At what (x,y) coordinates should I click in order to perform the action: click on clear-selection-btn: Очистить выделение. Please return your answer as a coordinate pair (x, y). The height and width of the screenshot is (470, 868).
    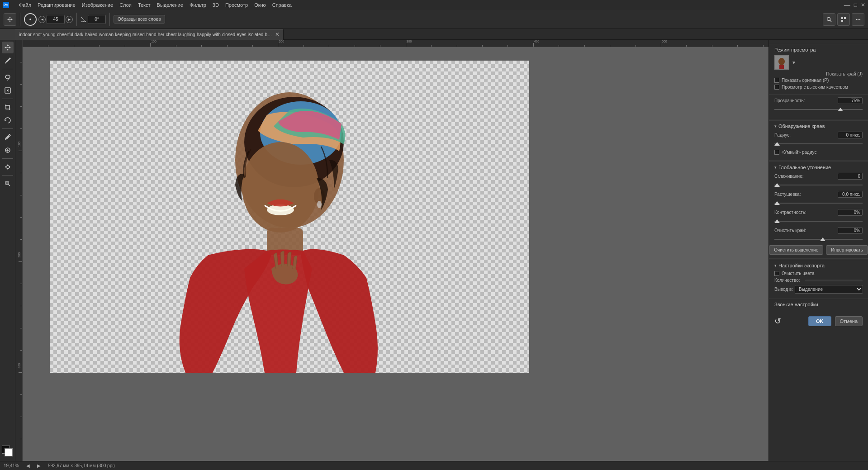
    Looking at the image, I should click on (796, 250).